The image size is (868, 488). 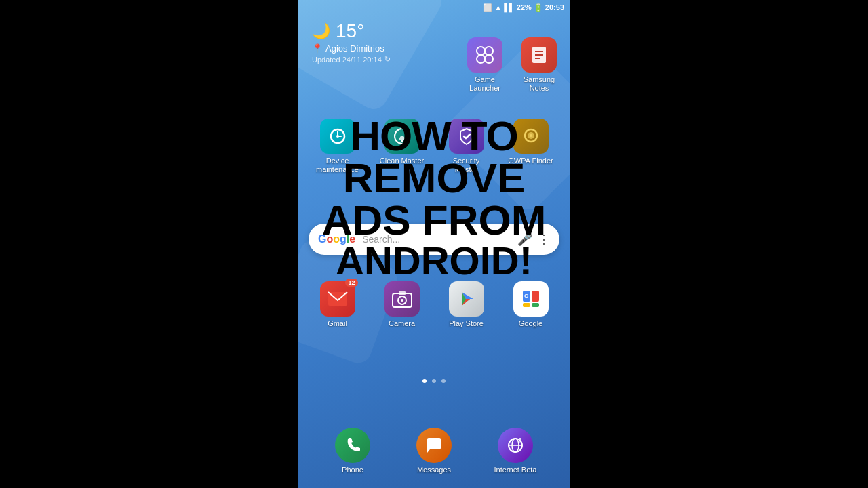 I want to click on security-master-label: Security Master, so click(x=467, y=165).